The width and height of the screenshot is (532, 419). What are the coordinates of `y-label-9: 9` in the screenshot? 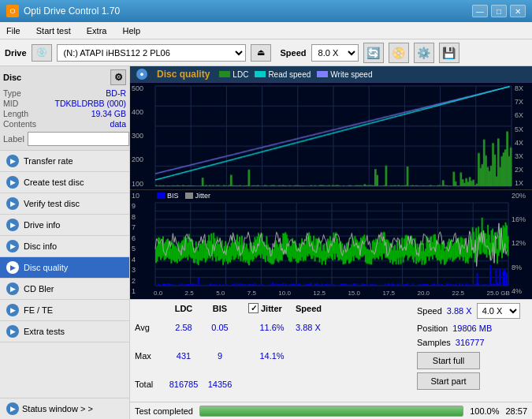 It's located at (142, 206).